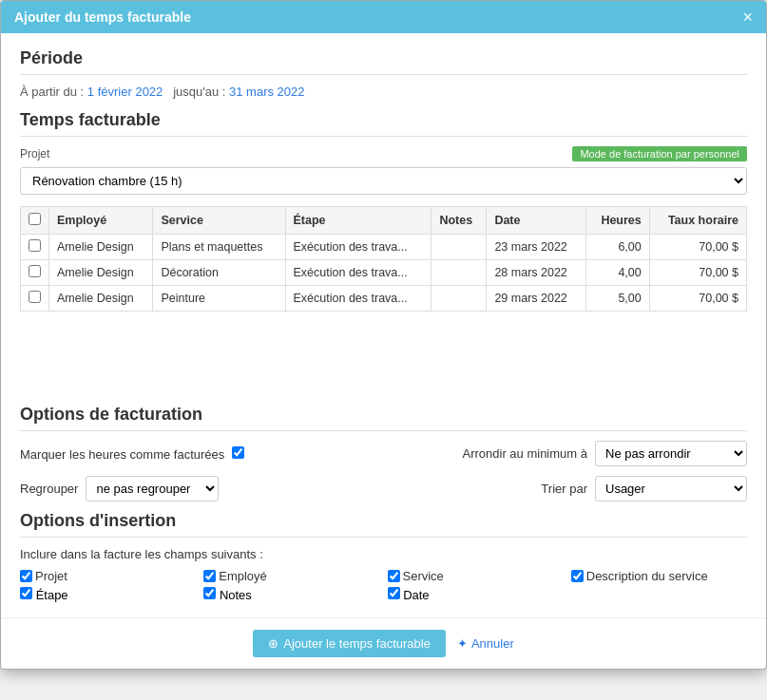  I want to click on check-etape-input, so click(27, 593).